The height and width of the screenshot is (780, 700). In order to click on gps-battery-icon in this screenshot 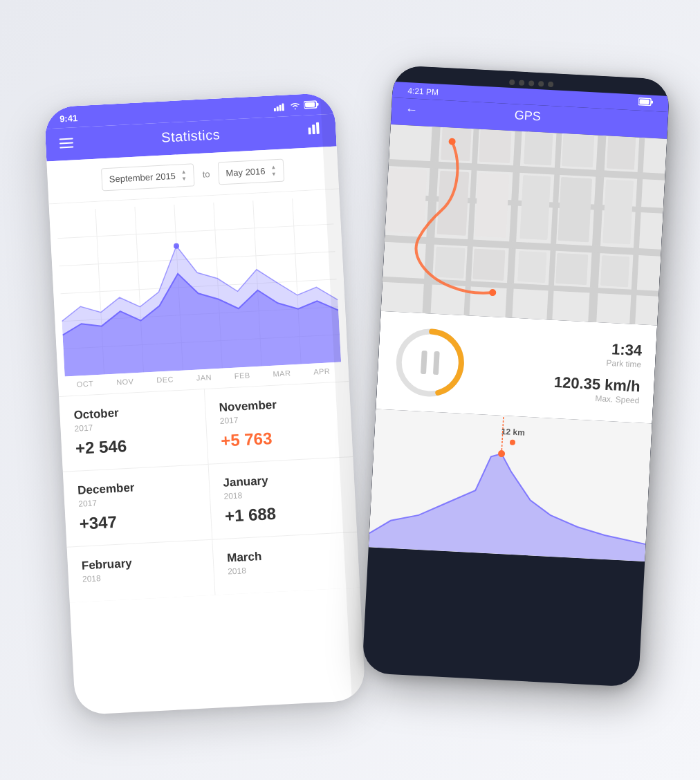, I will do `click(646, 103)`.